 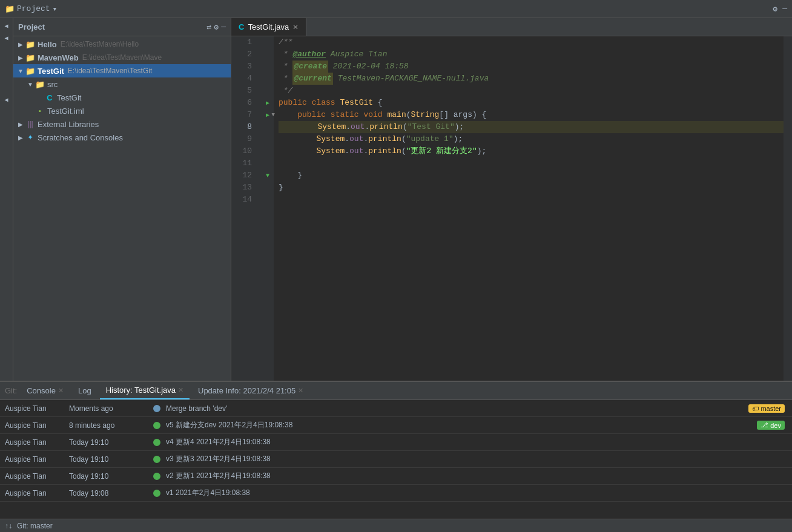 What do you see at coordinates (251, 391) in the screenshot?
I see `tab-update-info: Update Info: 2021/2/4 21:05 ✕` at bounding box center [251, 391].